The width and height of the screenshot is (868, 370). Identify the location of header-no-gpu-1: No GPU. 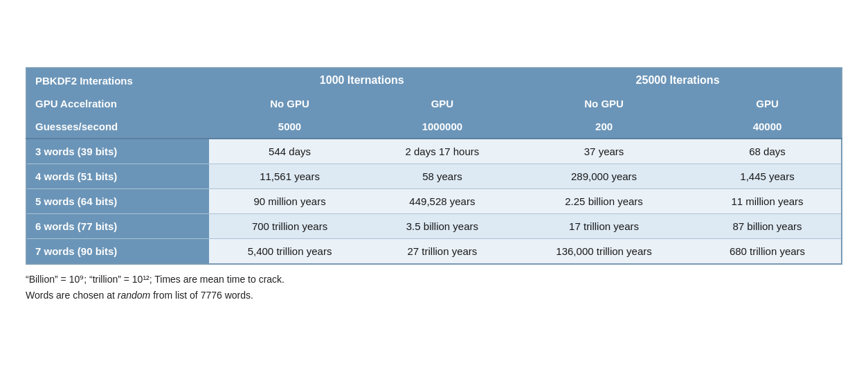
(289, 104).